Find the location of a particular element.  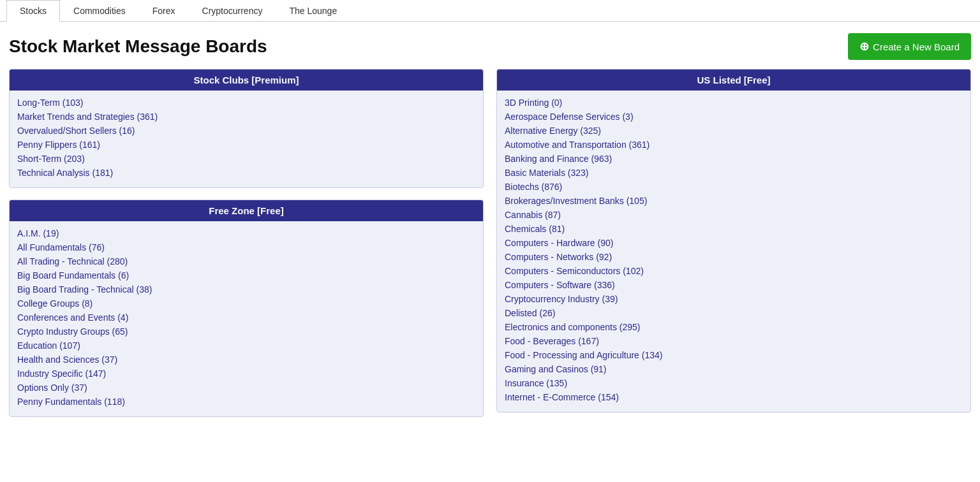

board-link: Conferences and Events (4) is located at coordinates (246, 318).